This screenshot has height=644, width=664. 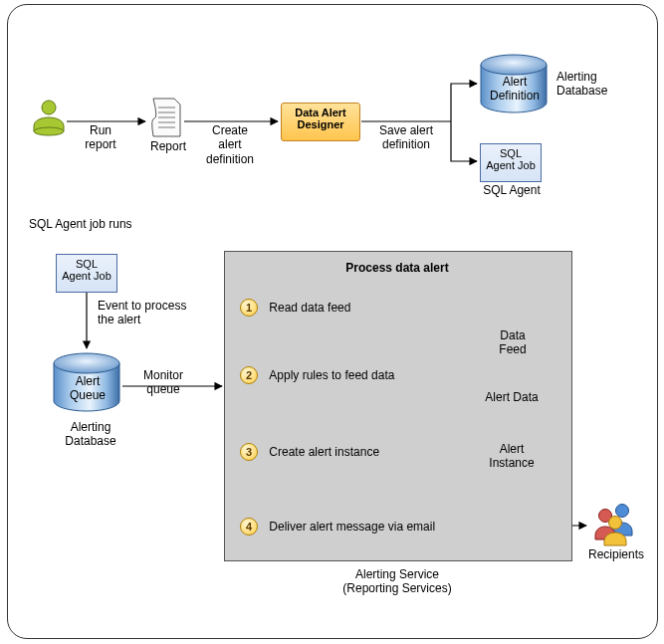 I want to click on report-label: Report, so click(x=168, y=146).